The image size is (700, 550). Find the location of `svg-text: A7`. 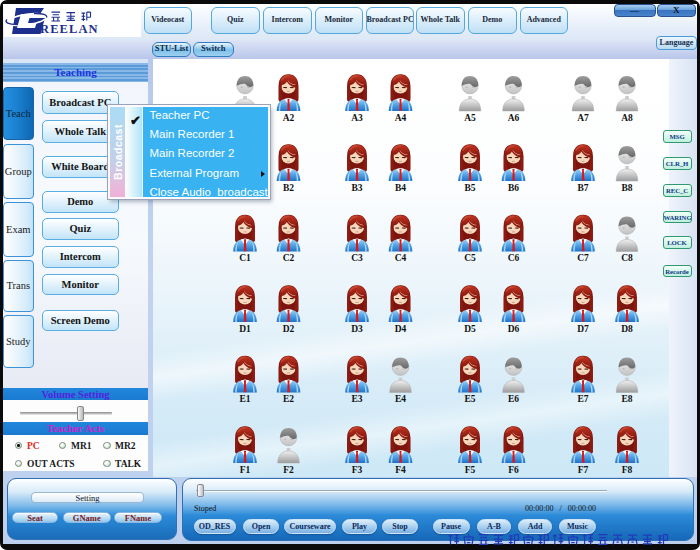

svg-text: A7 is located at coordinates (583, 118).